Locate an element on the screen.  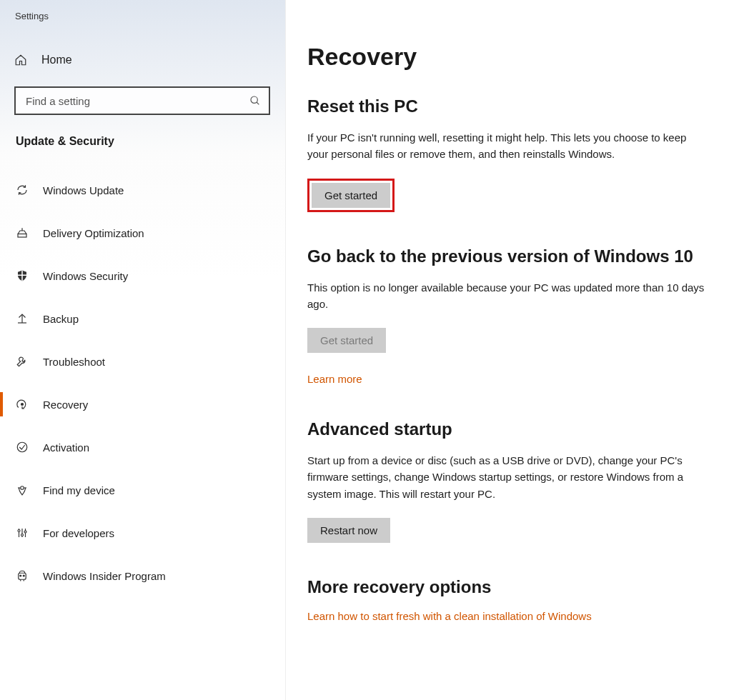
sidebar-item-label: Windows Update is located at coordinates (83, 190).